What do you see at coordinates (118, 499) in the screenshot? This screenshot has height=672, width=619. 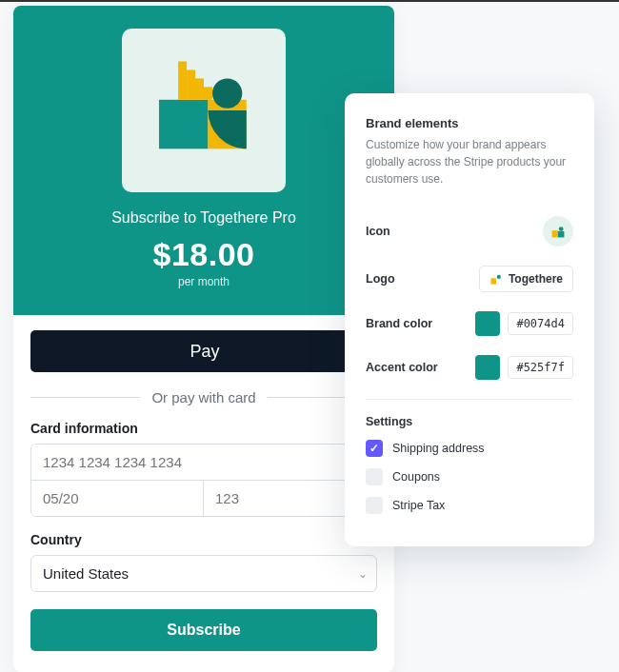 I see `card-expiry-input` at bounding box center [118, 499].